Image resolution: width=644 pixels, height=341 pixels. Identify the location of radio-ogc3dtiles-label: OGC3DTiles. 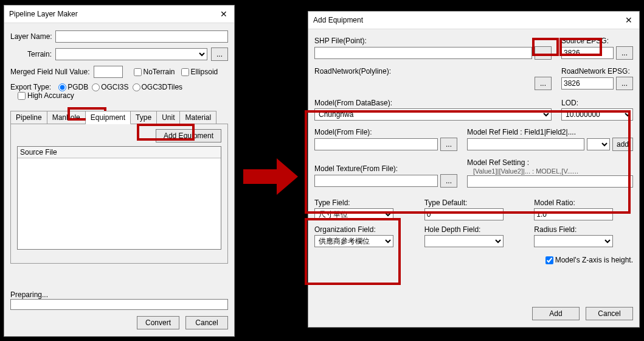
(156, 87).